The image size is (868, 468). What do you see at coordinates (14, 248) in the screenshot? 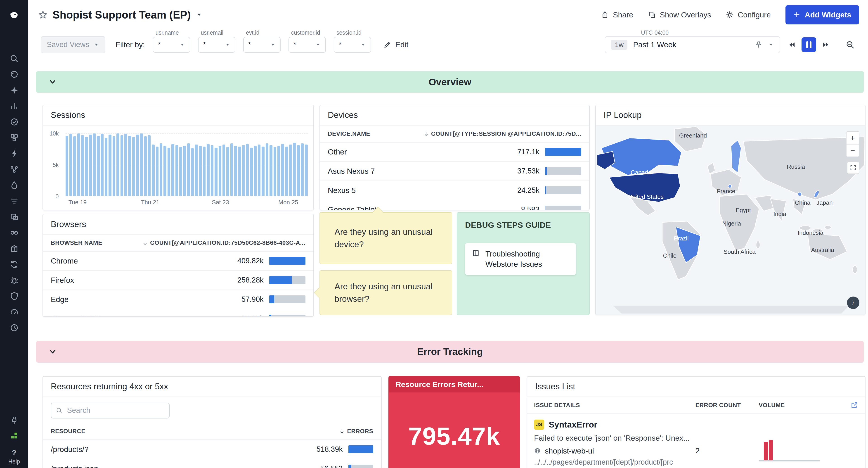
I see `nav-packages` at bounding box center [14, 248].